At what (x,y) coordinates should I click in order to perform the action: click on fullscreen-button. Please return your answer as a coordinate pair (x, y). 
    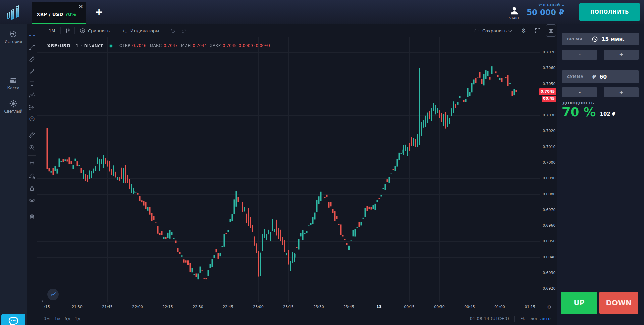
    Looking at the image, I should click on (538, 31).